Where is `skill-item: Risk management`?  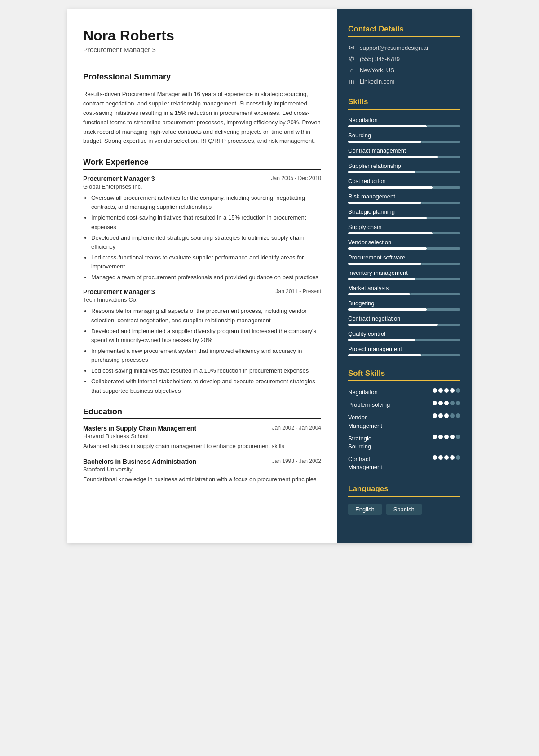
skill-item: Risk management is located at coordinates (404, 198).